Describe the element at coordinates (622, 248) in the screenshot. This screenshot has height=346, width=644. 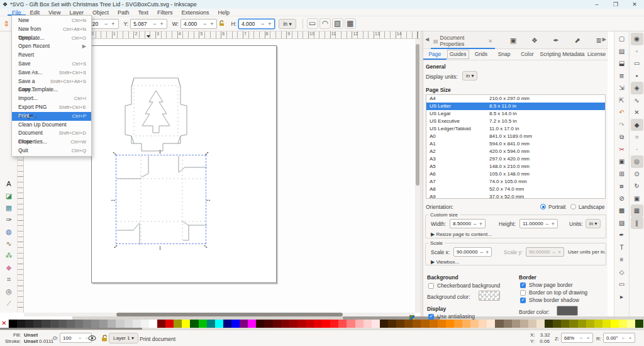
I see `text-dialog-icon: T` at that location.